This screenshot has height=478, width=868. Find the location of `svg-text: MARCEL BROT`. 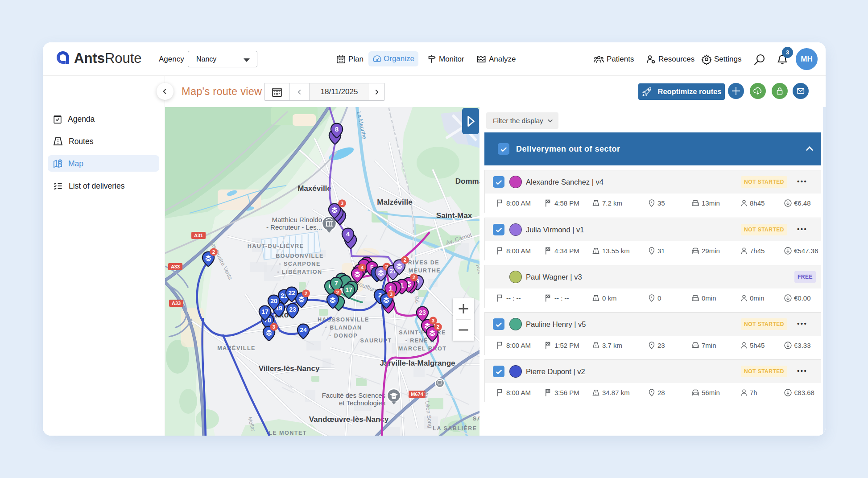

svg-text: MARCEL BROT is located at coordinates (423, 349).